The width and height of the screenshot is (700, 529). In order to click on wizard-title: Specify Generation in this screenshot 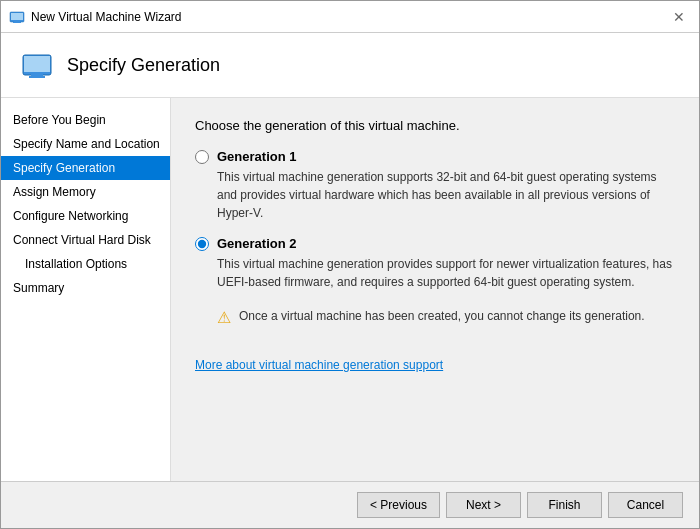, I will do `click(144, 66)`.